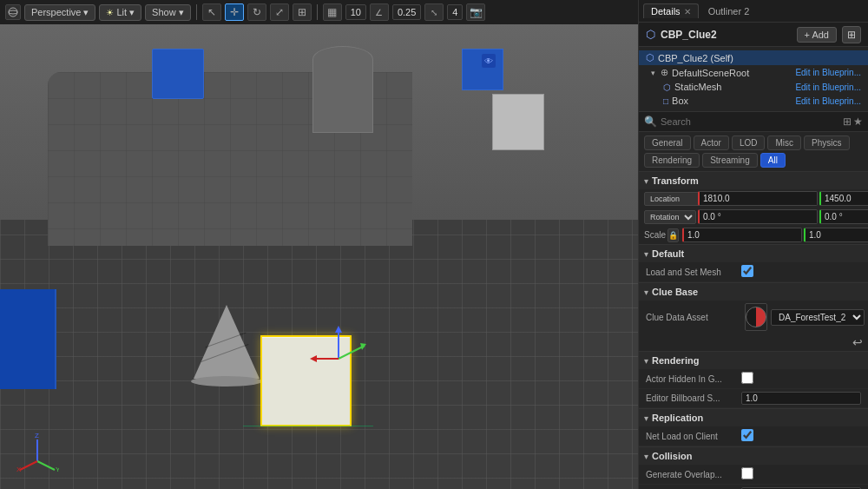  What do you see at coordinates (302, 12) in the screenshot?
I see `transform-mode-icon: ⊞` at bounding box center [302, 12].